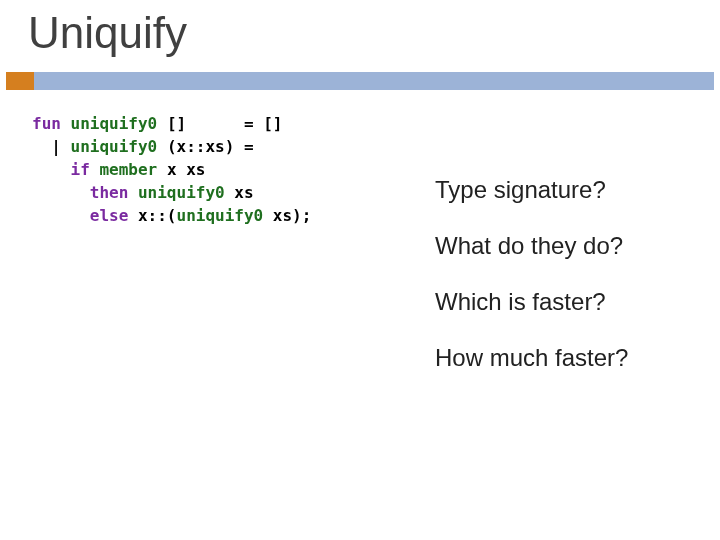 The height and width of the screenshot is (540, 720). I want to click on question-list: Type signature? What do they do? Which i…, so click(532, 288).